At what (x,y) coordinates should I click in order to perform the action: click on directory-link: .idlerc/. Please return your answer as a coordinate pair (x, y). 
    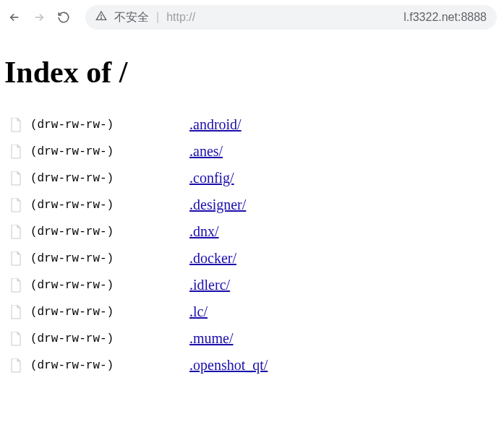
    Looking at the image, I should click on (210, 285).